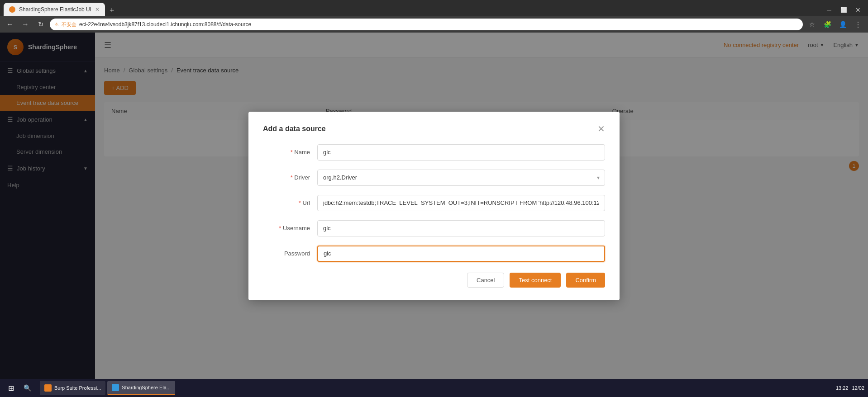  Describe the element at coordinates (434, 280) in the screenshot. I see `modal-footer: Cancel Test connect Confirm` at that location.